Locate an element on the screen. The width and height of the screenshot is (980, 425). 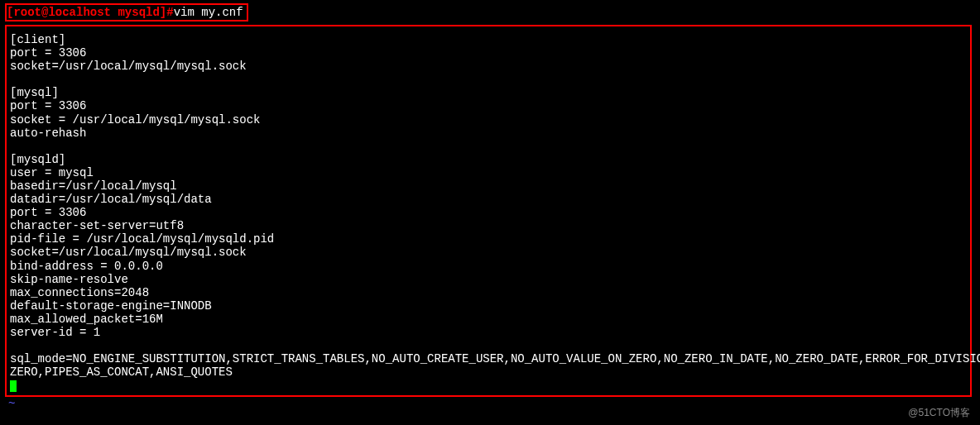
config-line: character-set-server=utf8 is located at coordinates (488, 226).